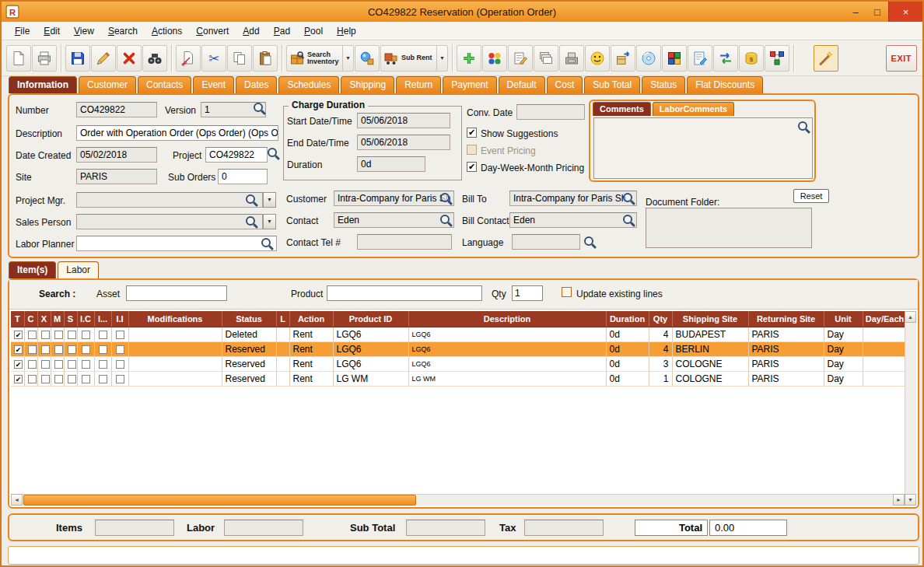 The height and width of the screenshot is (567, 924). Describe the element at coordinates (243, 177) in the screenshot. I see `sub-orders-field: 0` at that location.